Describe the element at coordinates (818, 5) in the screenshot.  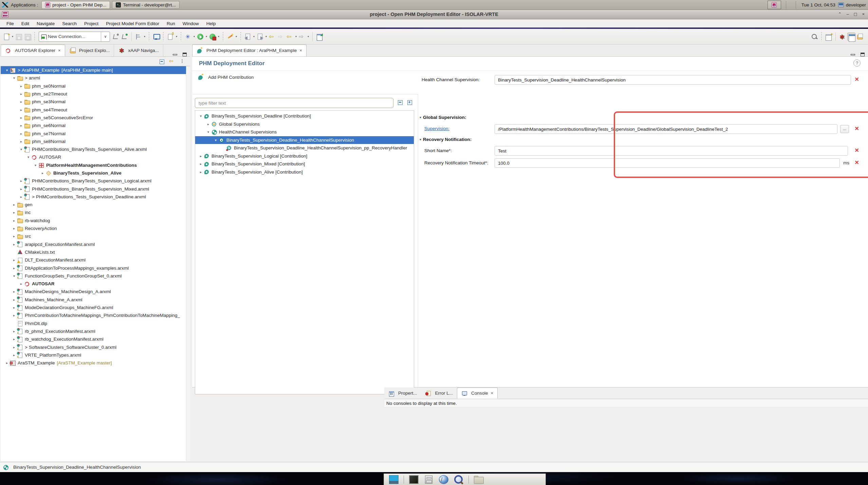
I see `clock: Tue 1 Oct, 04:53` at that location.